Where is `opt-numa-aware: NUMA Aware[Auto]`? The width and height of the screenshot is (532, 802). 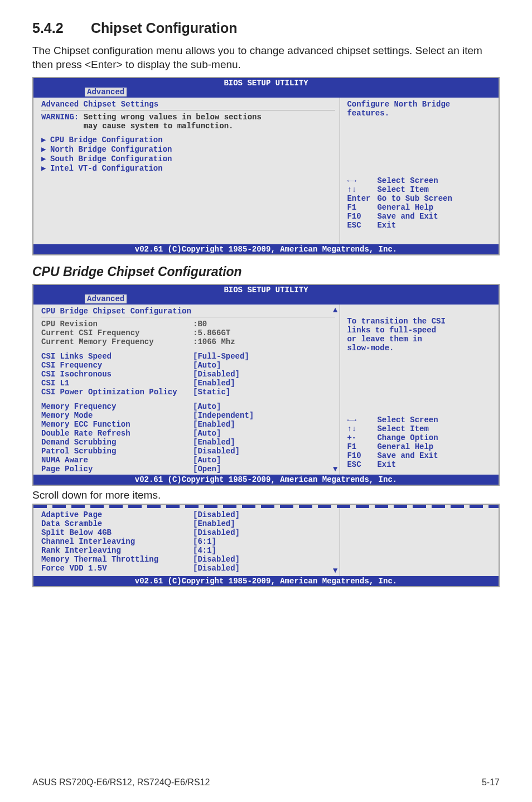 opt-numa-aware: NUMA Aware[Auto] is located at coordinates (188, 460).